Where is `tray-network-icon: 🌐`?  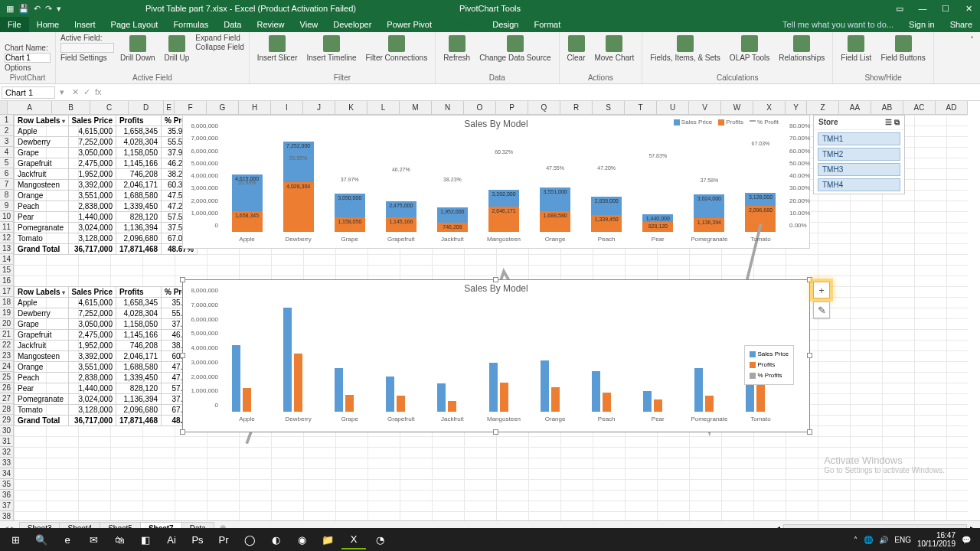
tray-network-icon: 🌐 is located at coordinates (868, 540).